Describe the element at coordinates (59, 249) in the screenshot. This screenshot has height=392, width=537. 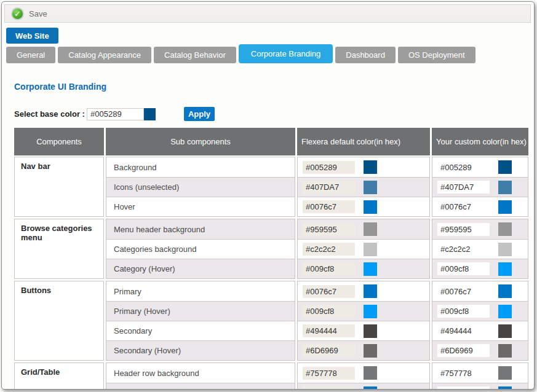
I see `component-name-cell: Browse categories menu` at that location.